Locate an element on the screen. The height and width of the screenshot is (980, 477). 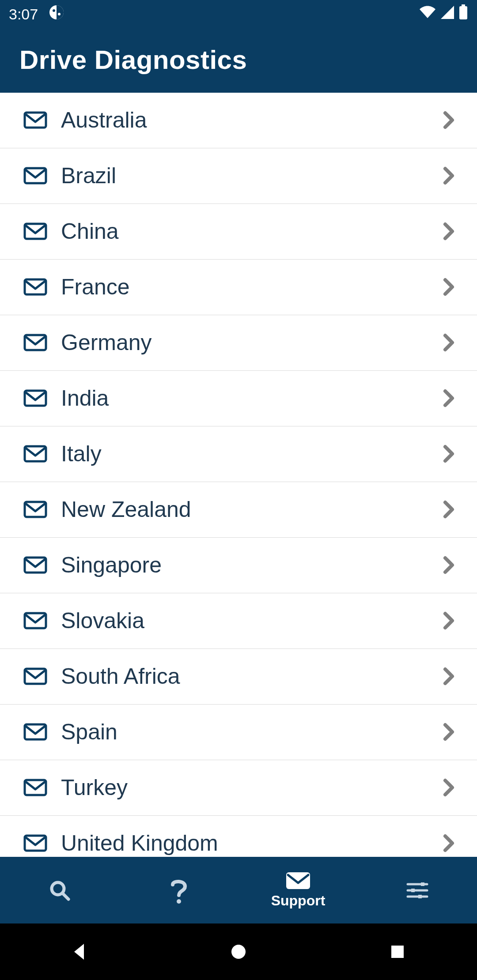
country-row: France is located at coordinates (238, 287).